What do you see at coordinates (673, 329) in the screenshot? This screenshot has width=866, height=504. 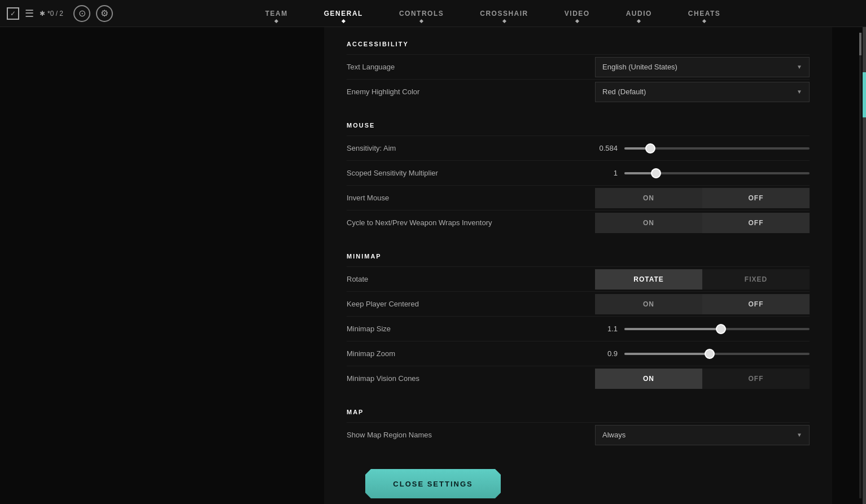 I see `minimap-size-fill` at bounding box center [673, 329].